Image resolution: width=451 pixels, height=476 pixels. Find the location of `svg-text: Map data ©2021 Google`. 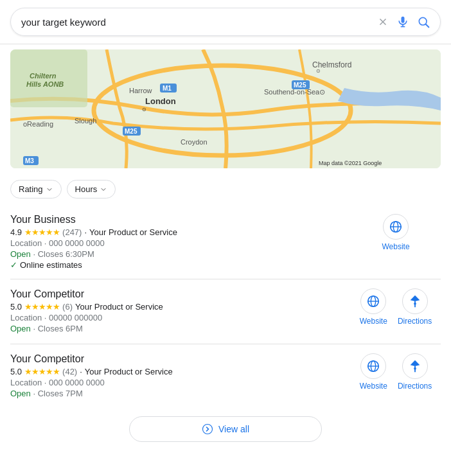

svg-text: Map data ©2021 Google is located at coordinates (350, 163).